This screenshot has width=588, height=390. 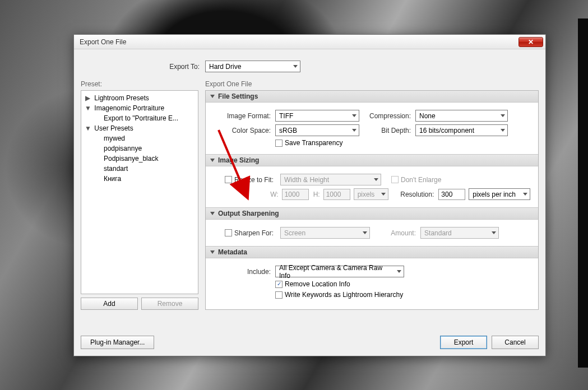 What do you see at coordinates (460, 233) in the screenshot?
I see `amount-combo: Standard` at bounding box center [460, 233].